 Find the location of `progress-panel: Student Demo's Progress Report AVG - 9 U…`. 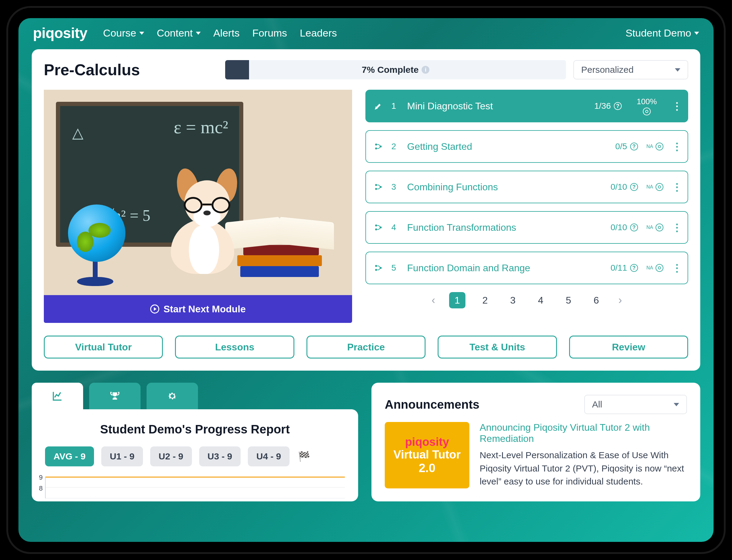

progress-panel: Student Demo's Progress Report AVG - 9 U… is located at coordinates (195, 442).